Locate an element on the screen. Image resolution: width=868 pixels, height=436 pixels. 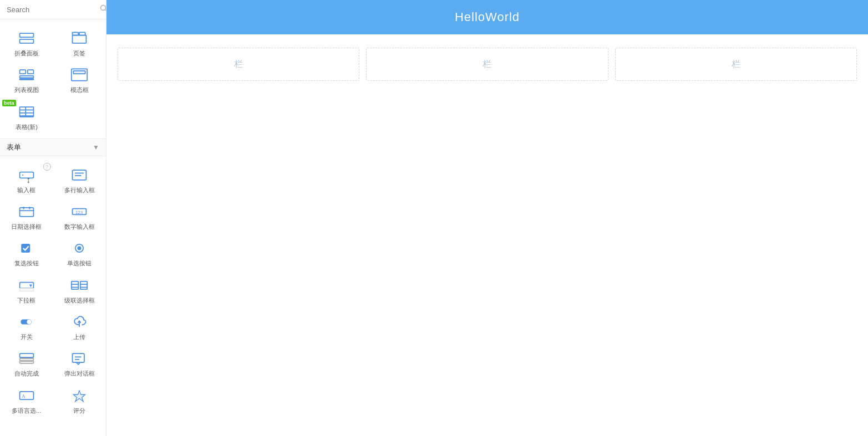
canvas-col-label-2: 栏 is located at coordinates (487, 64).